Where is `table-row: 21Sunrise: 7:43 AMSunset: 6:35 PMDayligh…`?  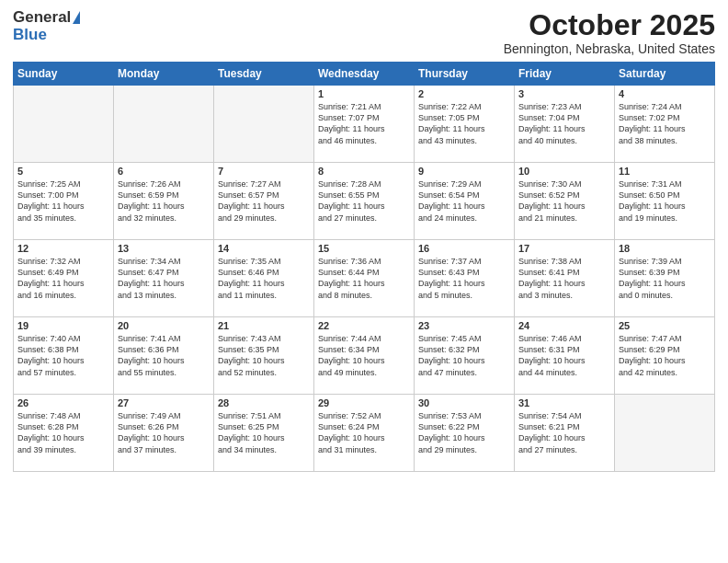
table-row: 21Sunrise: 7:43 AMSunset: 6:35 PMDayligh… is located at coordinates (265, 356).